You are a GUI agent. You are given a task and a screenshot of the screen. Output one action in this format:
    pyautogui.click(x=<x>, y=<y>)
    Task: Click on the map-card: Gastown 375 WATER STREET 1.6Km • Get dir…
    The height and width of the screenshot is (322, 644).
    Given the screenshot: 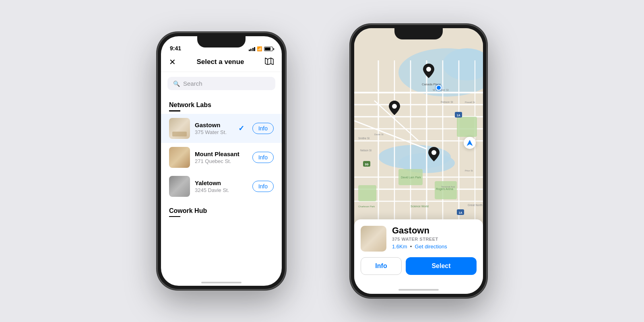 What is the action you would take?
    pyautogui.click(x=419, y=257)
    